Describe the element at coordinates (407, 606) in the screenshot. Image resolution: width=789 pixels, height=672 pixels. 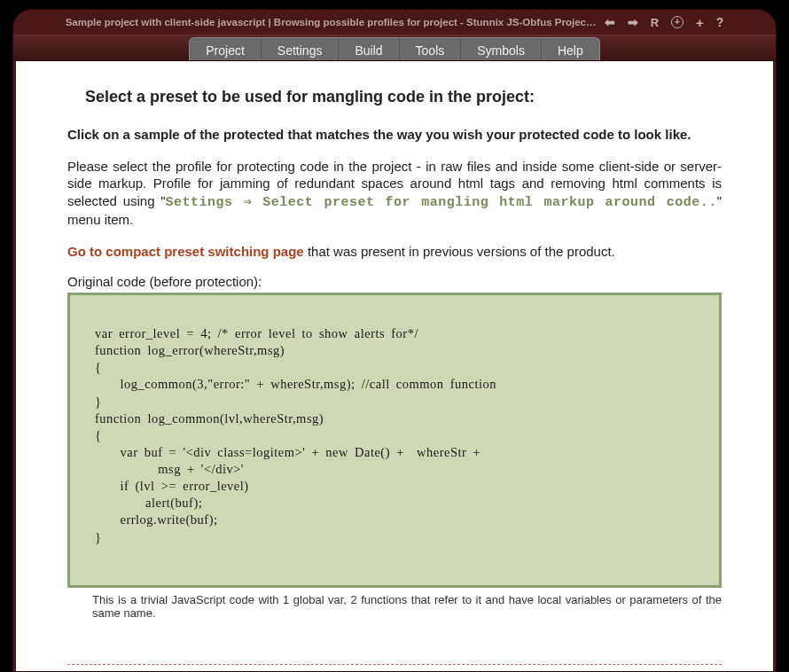
I see `code-caption: This is a trivial JavaScript code with 1…` at that location.